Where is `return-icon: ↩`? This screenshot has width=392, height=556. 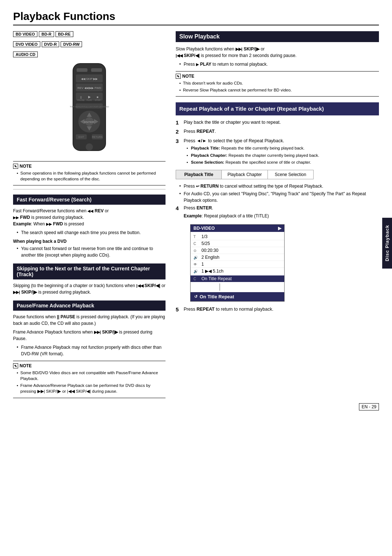
return-icon: ↩ is located at coordinates (197, 187).